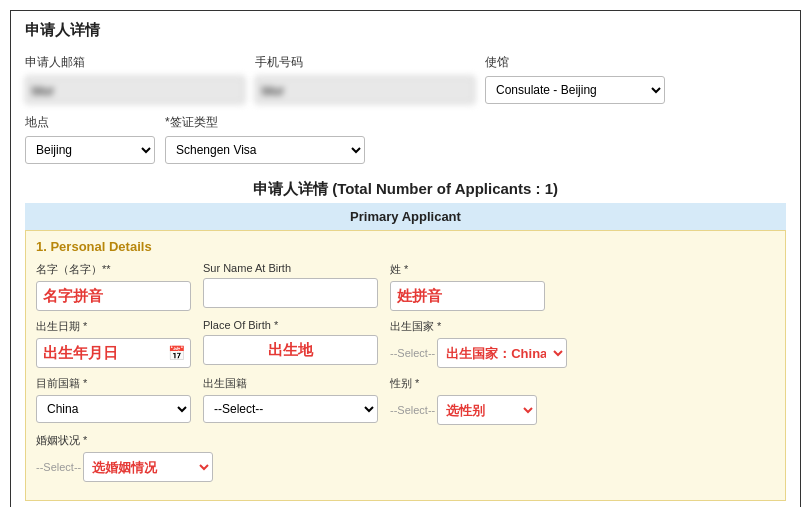  Describe the element at coordinates (114, 270) in the screenshot. I see `name-label: 名字（名字）**` at that location.